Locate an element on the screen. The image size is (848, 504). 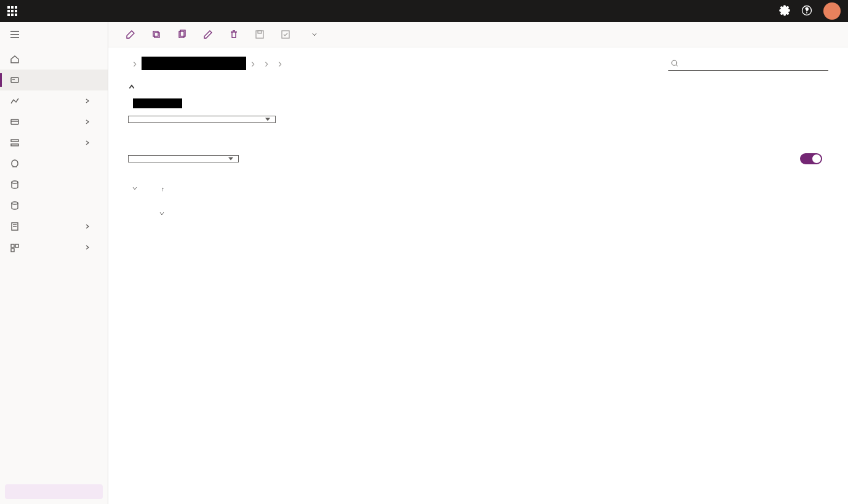
col-write is located at coordinates (711, 188).